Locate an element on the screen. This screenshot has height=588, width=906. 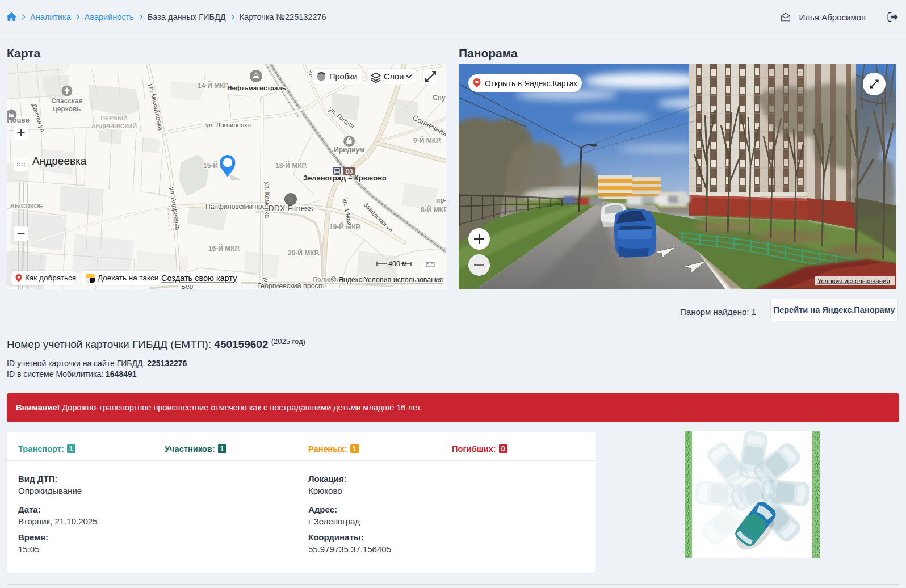
svg-text: D is located at coordinates (291, 200).